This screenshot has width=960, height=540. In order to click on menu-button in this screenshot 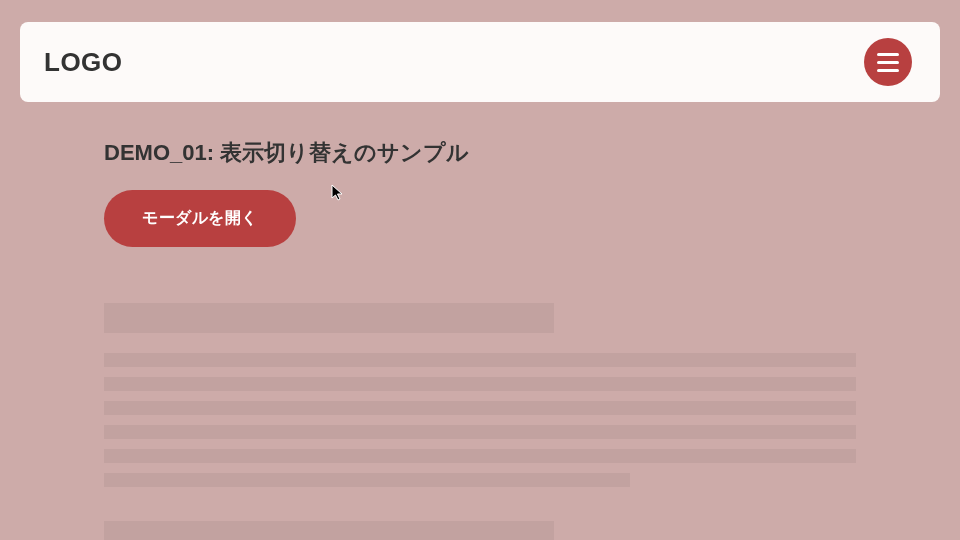, I will do `click(888, 62)`.